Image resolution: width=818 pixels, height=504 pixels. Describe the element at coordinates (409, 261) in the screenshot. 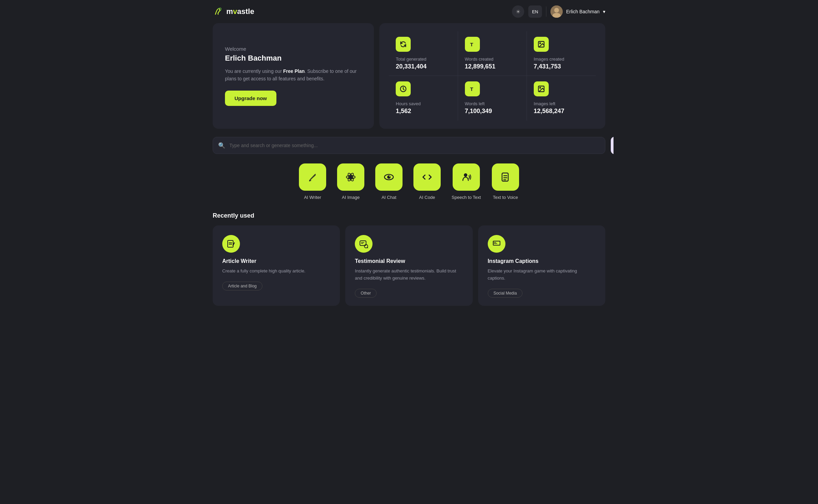

I see `feature-title-testimonial-review: Testimonial Review` at that location.